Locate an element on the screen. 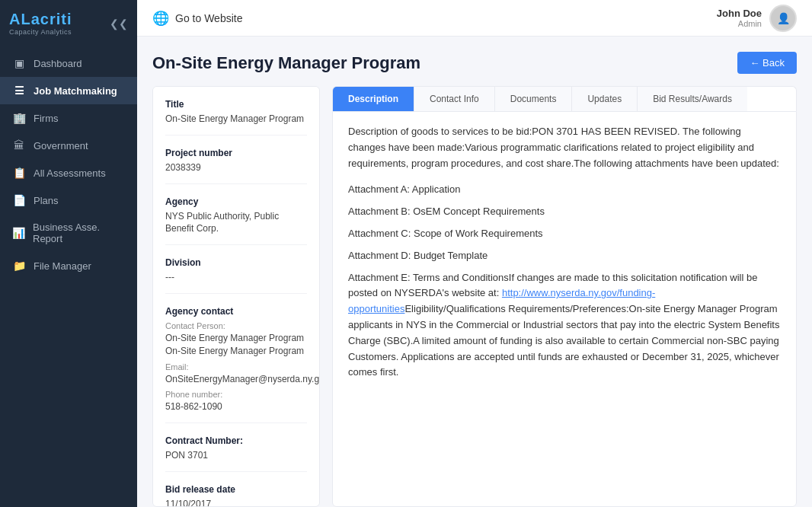  field-bid-release-date: Bid release date 11/10/2017 is located at coordinates (236, 496).